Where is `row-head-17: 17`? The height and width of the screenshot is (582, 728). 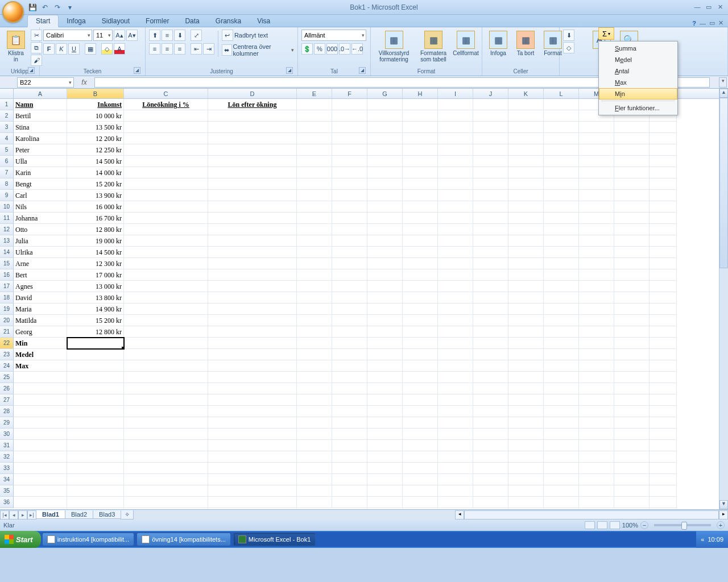
row-head-17: 17 is located at coordinates (7, 286).